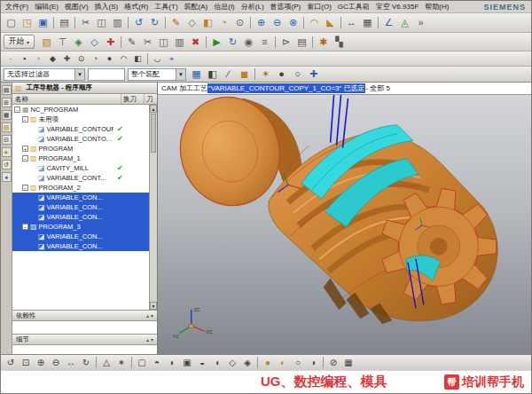 The height and width of the screenshot is (394, 532). Describe the element at coordinates (172, 59) in the screenshot. I see `enable-snap-icon: ⌖` at that location.